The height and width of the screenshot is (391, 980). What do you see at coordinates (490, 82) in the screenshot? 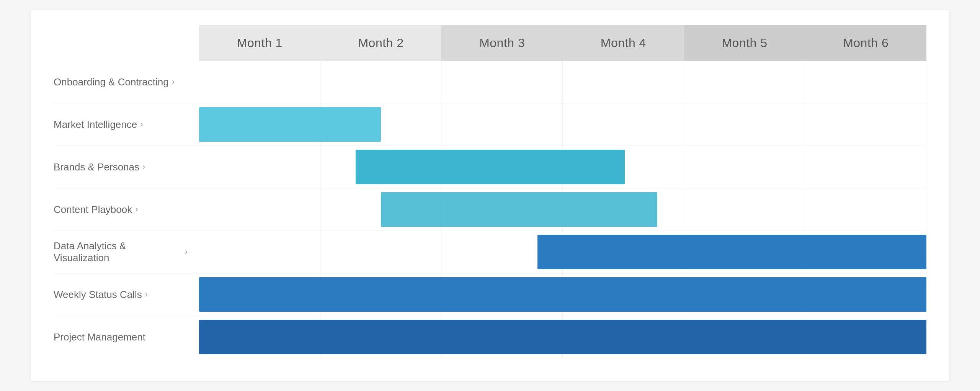
I see `table-row: Onboarding & Contracting ›` at bounding box center [490, 82].